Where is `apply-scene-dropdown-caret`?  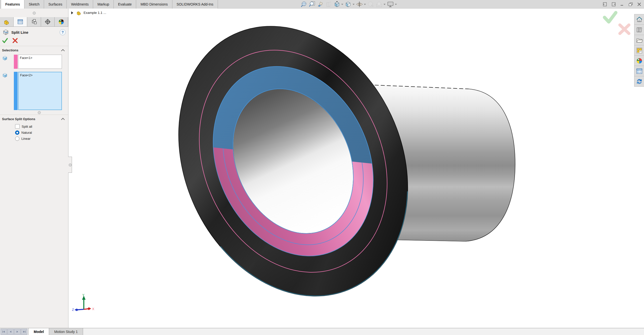
apply-scene-dropdown-caret is located at coordinates (385, 5).